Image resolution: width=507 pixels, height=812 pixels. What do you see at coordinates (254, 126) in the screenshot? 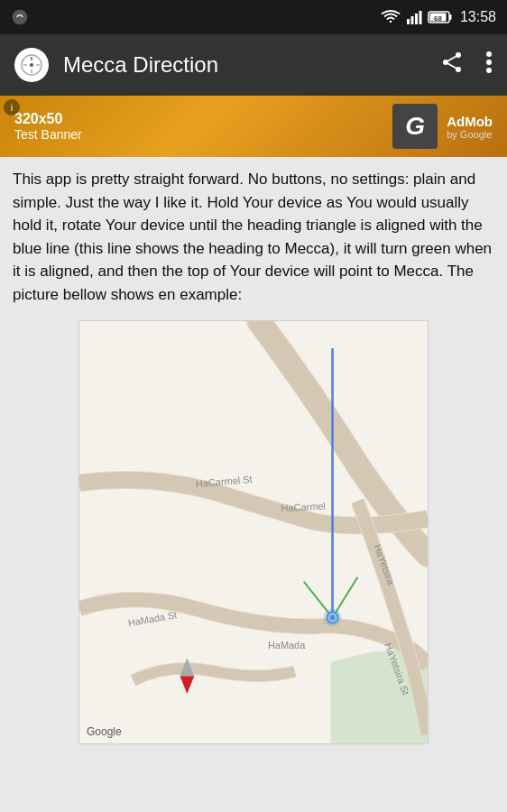
I see `ad-banner: i 320x50 Test Banner G AdMob by Google` at bounding box center [254, 126].